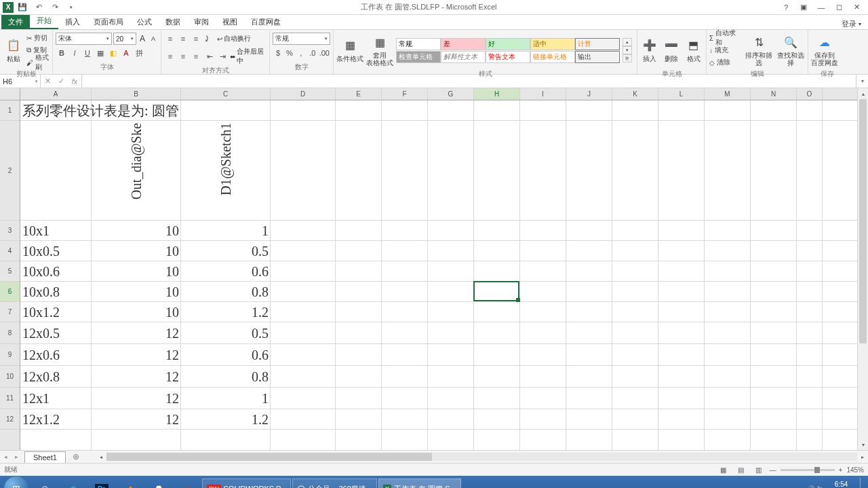 The height and width of the screenshot is (488, 868). Describe the element at coordinates (726, 38) in the screenshot. I see `autosum-button: Σ自动求和` at that location.